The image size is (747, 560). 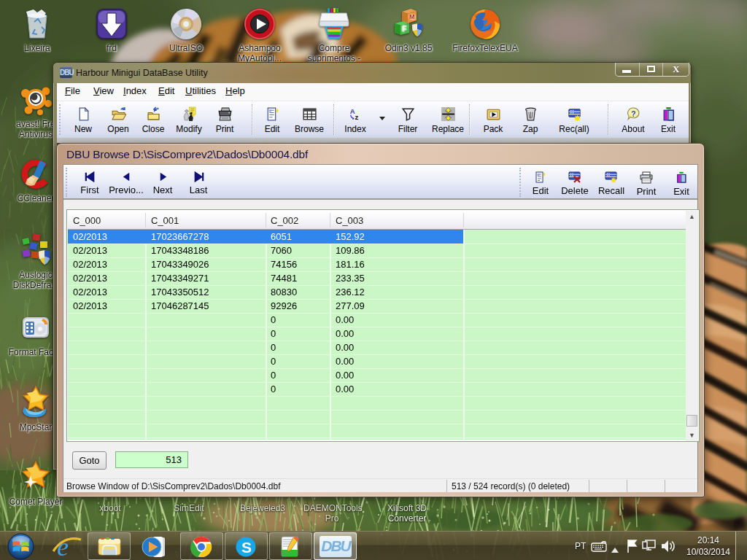 I want to click on svg-text: F, so click(x=404, y=29).